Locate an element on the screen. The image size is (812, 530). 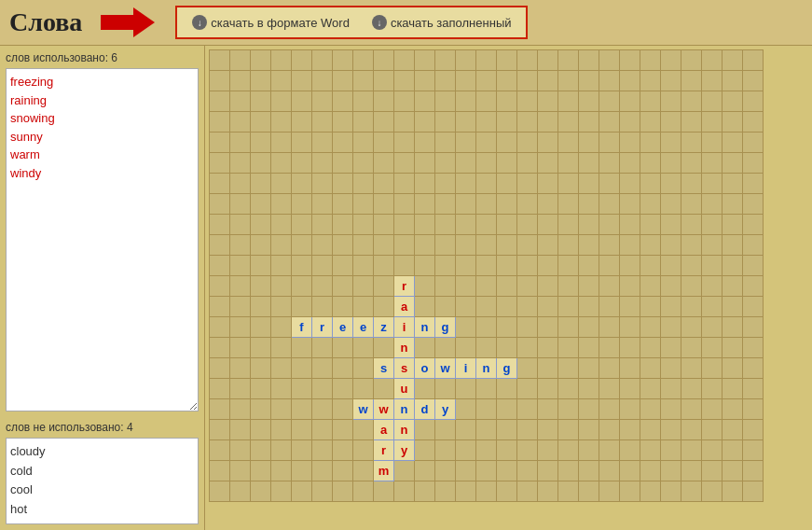
download-word-button: ↓ скачать в формате Word is located at coordinates (270, 22).